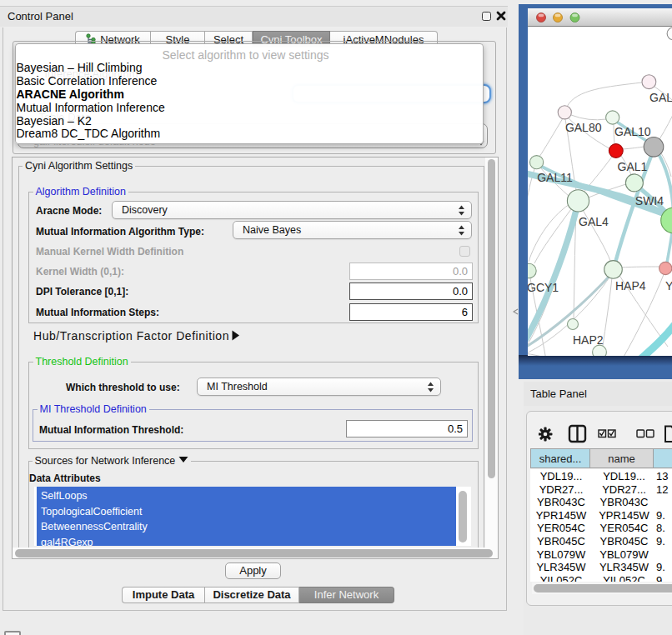 This screenshot has height=635, width=672. What do you see at coordinates (630, 285) in the screenshot?
I see `svg-text: HAP4` at bounding box center [630, 285].